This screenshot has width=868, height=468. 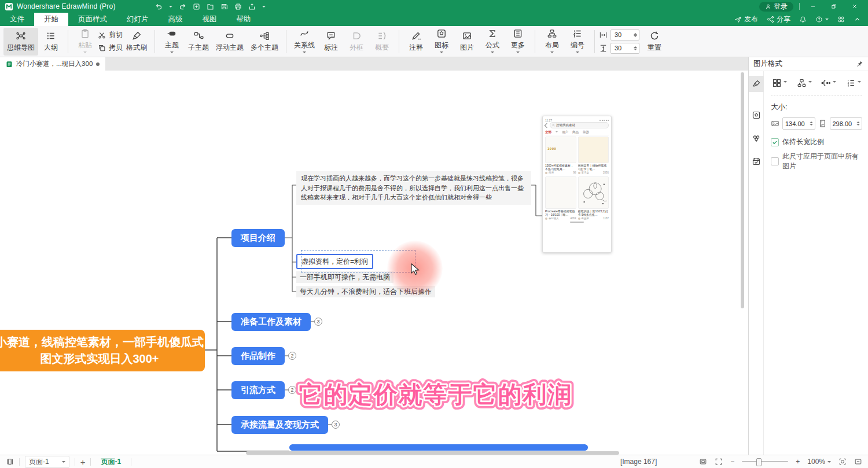 I want to click on page-select-dropdown: 页面-1, so click(x=47, y=462).